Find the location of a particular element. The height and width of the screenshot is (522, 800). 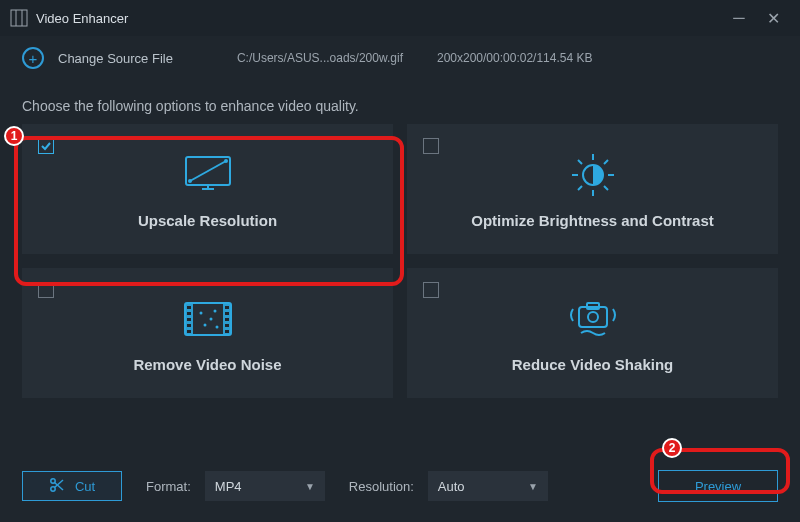

brightness-icon is located at coordinates (593, 175).